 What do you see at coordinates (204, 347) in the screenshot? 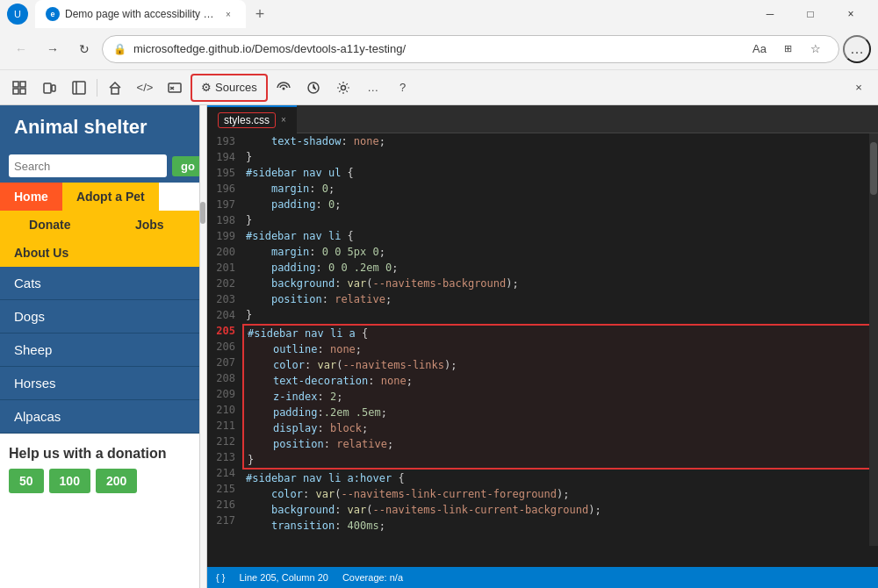
I see `website-scrollbar` at bounding box center [204, 347].